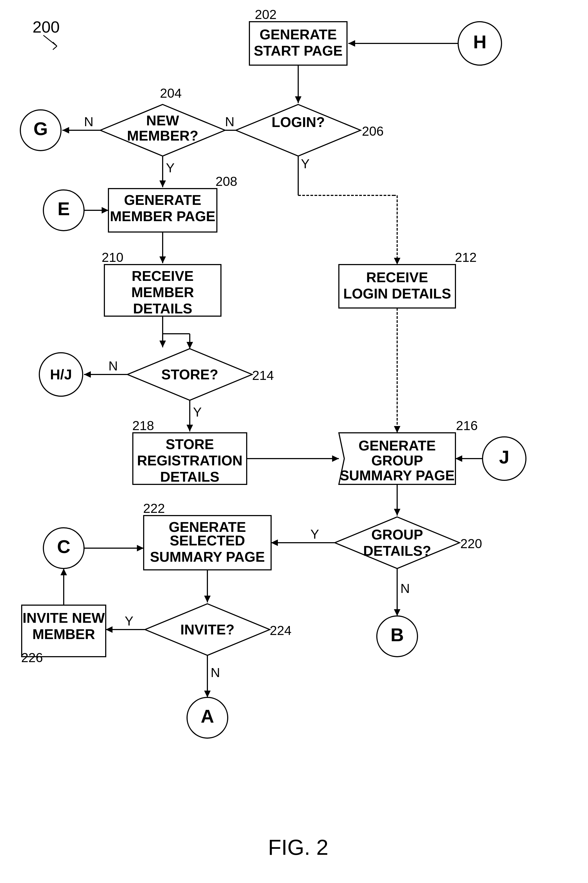 The height and width of the screenshot is (883, 588). What do you see at coordinates (32, 657) in the screenshot?
I see `ref-226: 226` at bounding box center [32, 657].